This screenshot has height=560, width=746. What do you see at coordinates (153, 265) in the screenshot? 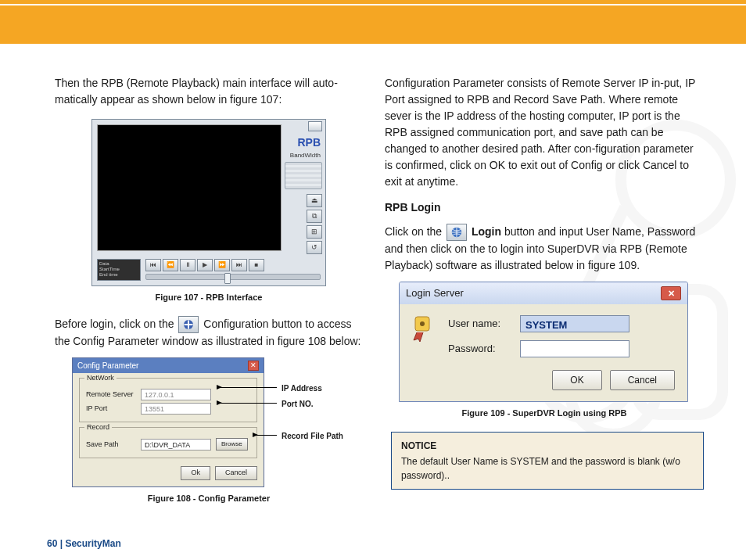
I see `rpb-prev-button: ⏮` at bounding box center [153, 265].